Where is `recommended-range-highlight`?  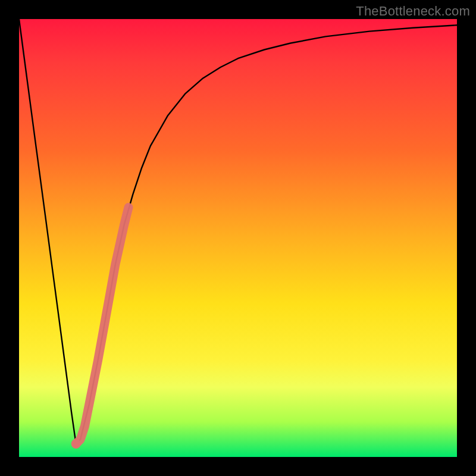 recommended-range-highlight is located at coordinates (102, 326).